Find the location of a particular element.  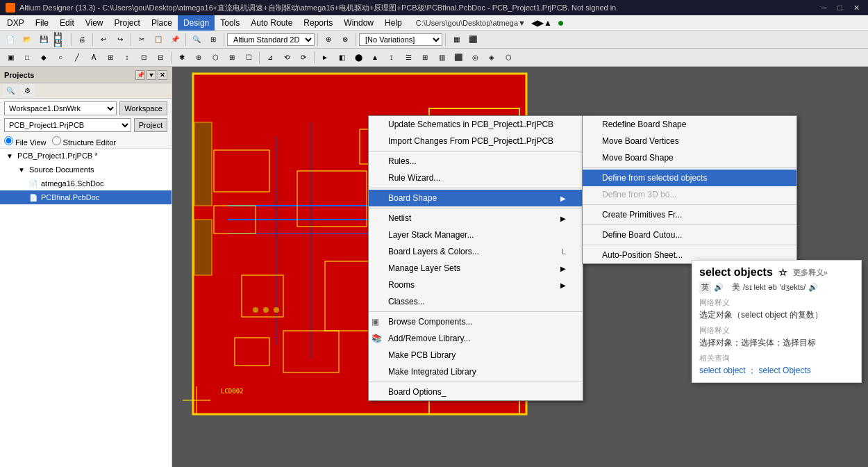

tb2-btn8: ↕ is located at coordinates (127, 58).